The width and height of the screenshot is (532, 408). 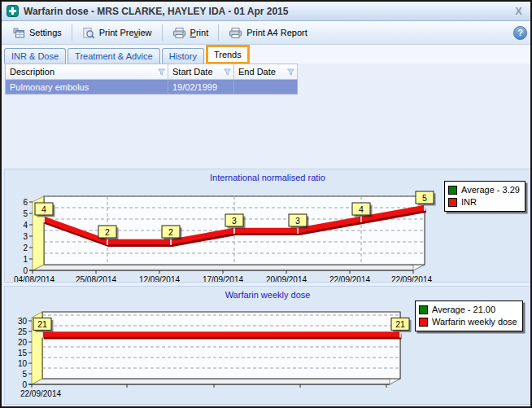 What do you see at coordinates (236, 33) in the screenshot?
I see `print-a4-report-icon` at bounding box center [236, 33].